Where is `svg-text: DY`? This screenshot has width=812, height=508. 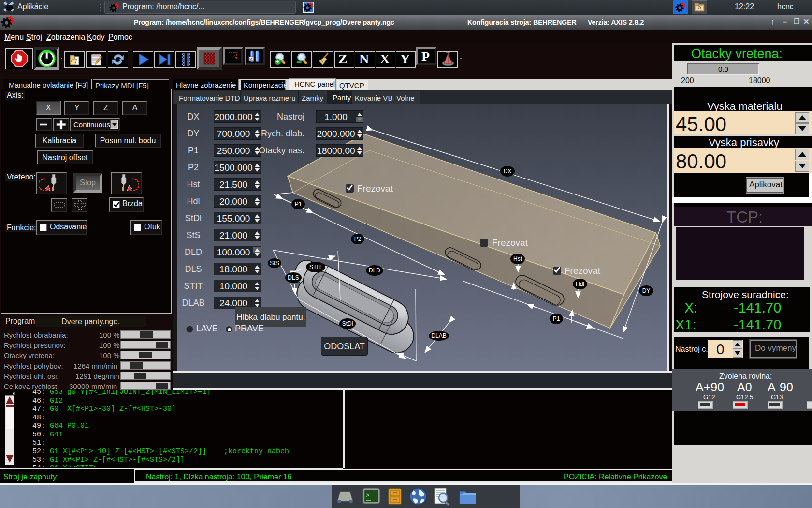 svg-text: DY is located at coordinates (647, 291).